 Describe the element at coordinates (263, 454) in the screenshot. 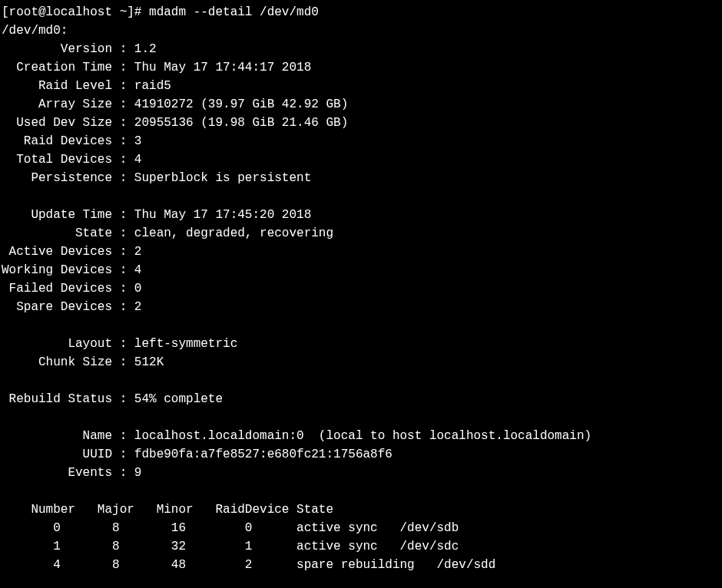

I see `prop-value: fdbe90fa:a7fe8527:e680fc21:1756a8f6` at that location.